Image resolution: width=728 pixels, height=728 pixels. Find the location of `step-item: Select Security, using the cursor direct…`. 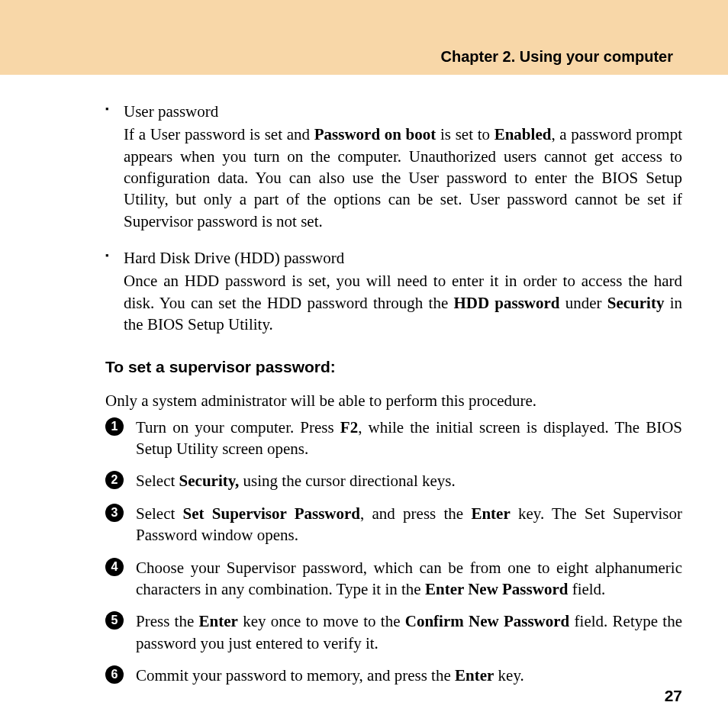

step-item: Select Security, using the cursor direct… is located at coordinates (409, 481).